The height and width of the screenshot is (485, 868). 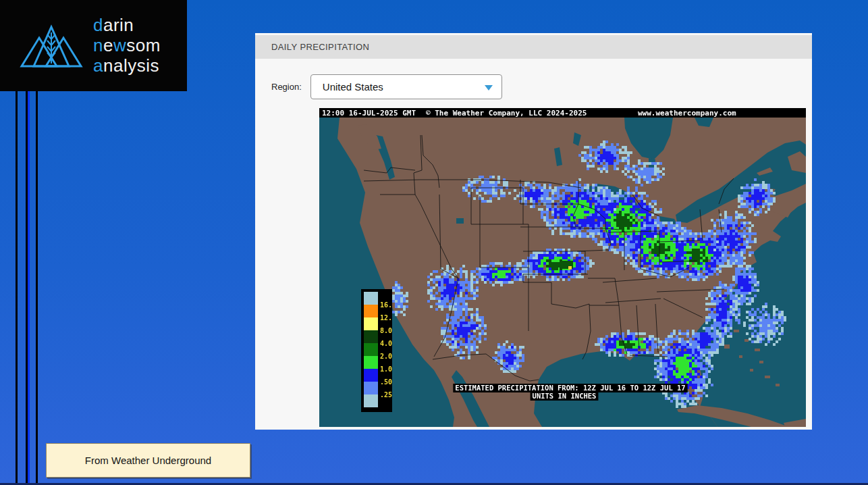 What do you see at coordinates (406, 86) in the screenshot?
I see `region-dropdown: United States` at bounding box center [406, 86].